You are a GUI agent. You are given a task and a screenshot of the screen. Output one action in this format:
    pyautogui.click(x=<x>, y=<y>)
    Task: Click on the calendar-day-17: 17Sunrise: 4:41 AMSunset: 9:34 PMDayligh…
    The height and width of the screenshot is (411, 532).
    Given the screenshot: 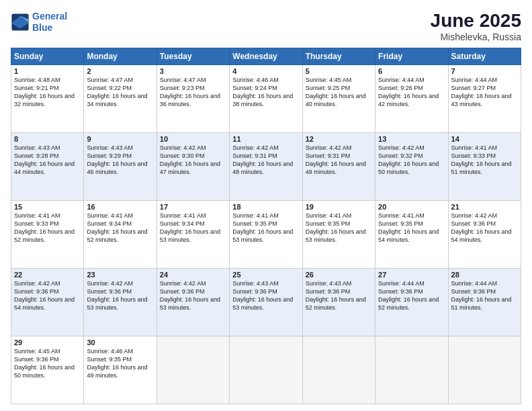 What is the action you would take?
    pyautogui.click(x=193, y=234)
    